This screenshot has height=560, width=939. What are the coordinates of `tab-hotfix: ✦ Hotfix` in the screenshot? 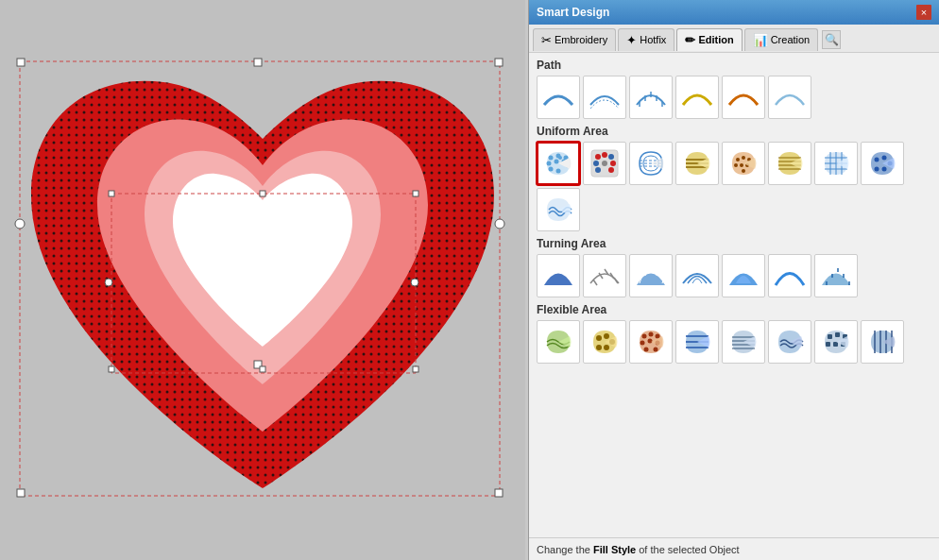 It's located at (646, 40).